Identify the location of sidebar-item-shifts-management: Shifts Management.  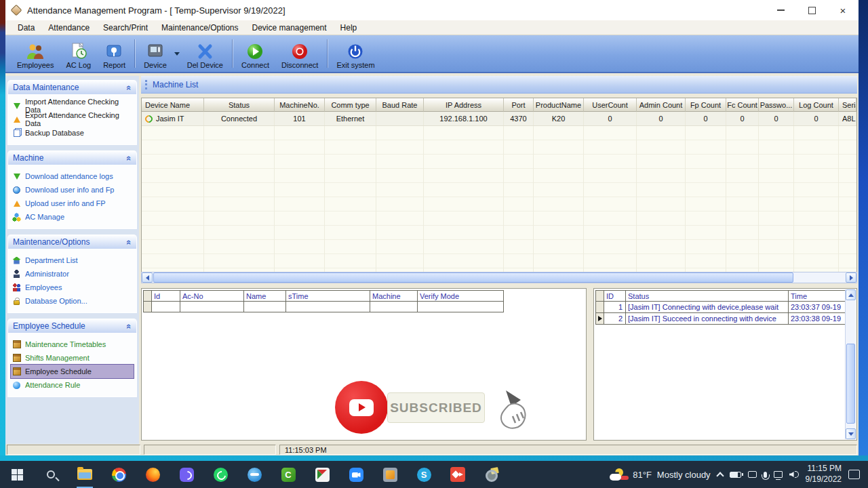
(72, 358).